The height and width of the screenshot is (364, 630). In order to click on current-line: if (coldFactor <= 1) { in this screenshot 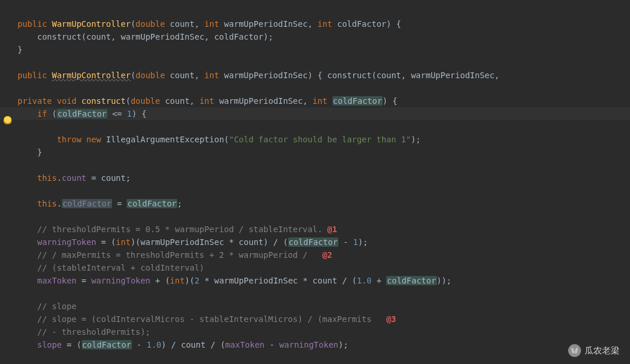, I will do `click(315, 114)`.